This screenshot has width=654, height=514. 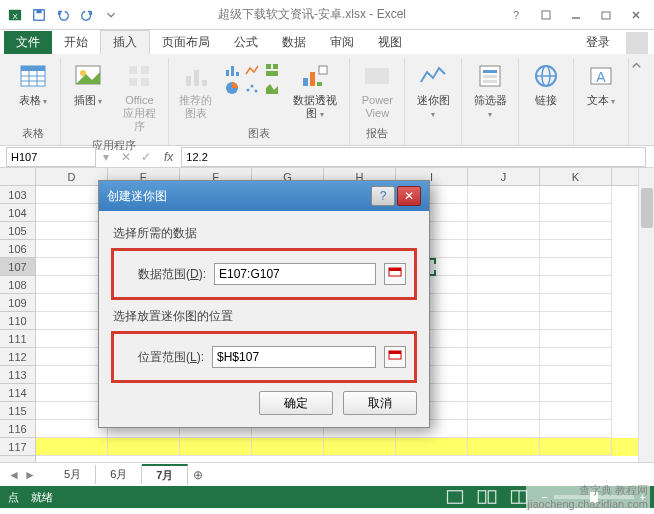 I want to click on undo-icon, so click(x=63, y=15).